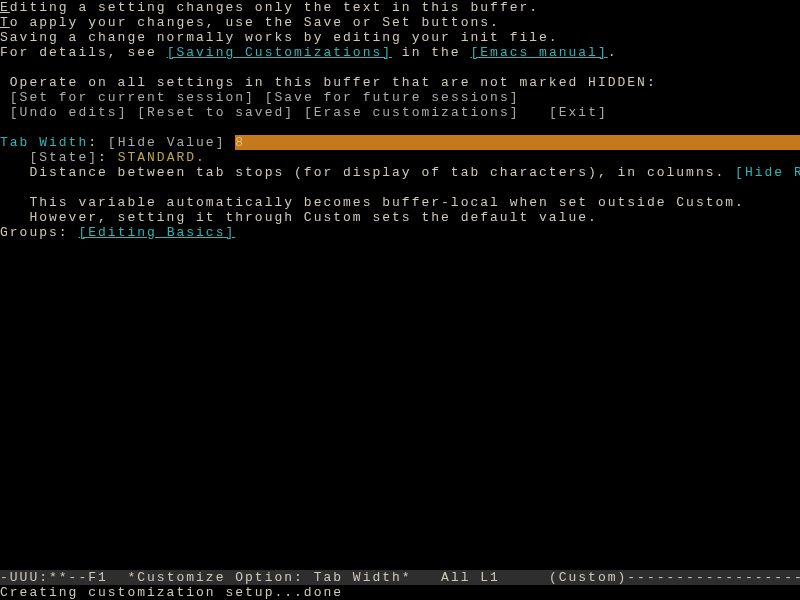 The width and height of the screenshot is (800, 600). I want to click on state-value: STANDARD., so click(162, 158).